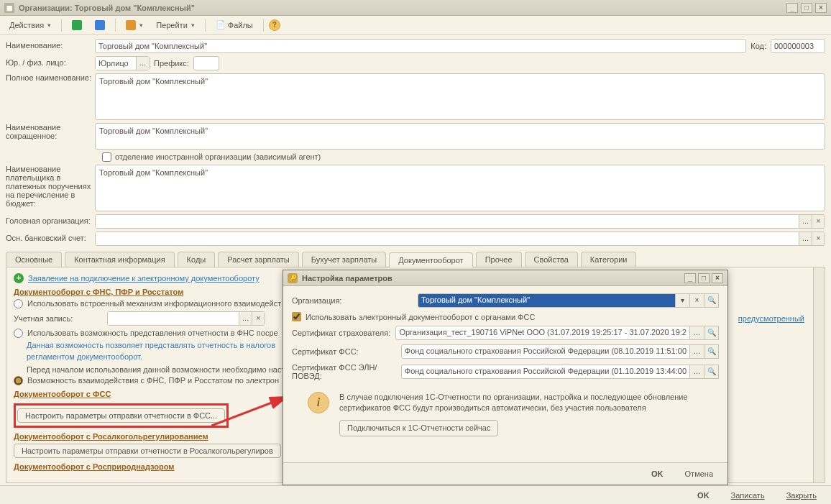  What do you see at coordinates (50, 237) in the screenshot?
I see `bank-label: Осн. банковский счет:` at bounding box center [50, 237].